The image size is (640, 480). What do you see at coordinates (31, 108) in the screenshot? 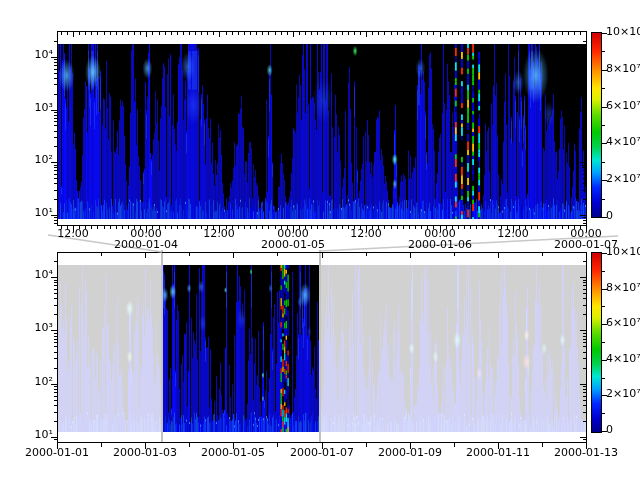
I see `y-tick-label: 10³` at bounding box center [31, 108].